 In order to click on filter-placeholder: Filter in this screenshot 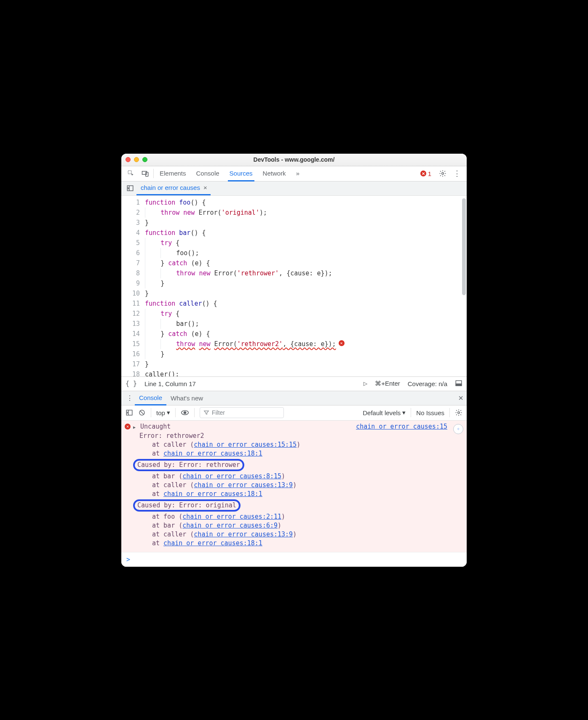, I will do `click(218, 413)`.